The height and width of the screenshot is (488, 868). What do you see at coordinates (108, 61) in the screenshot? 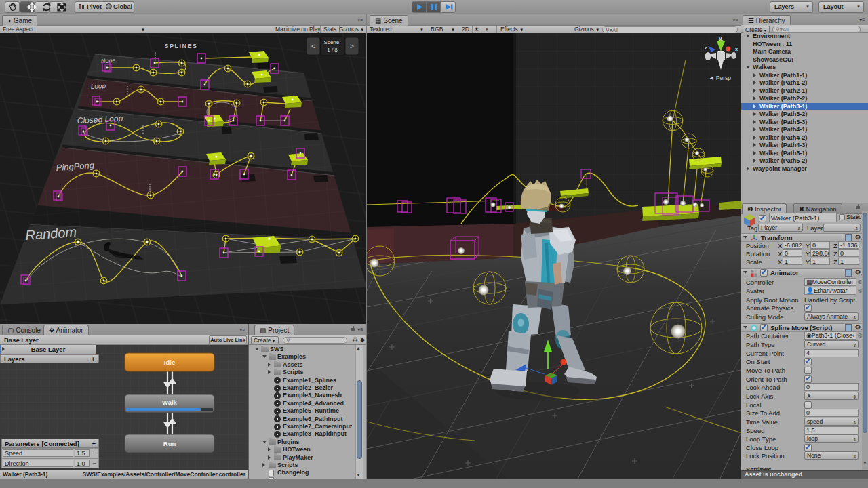
I see `svg-text: None` at bounding box center [108, 61].